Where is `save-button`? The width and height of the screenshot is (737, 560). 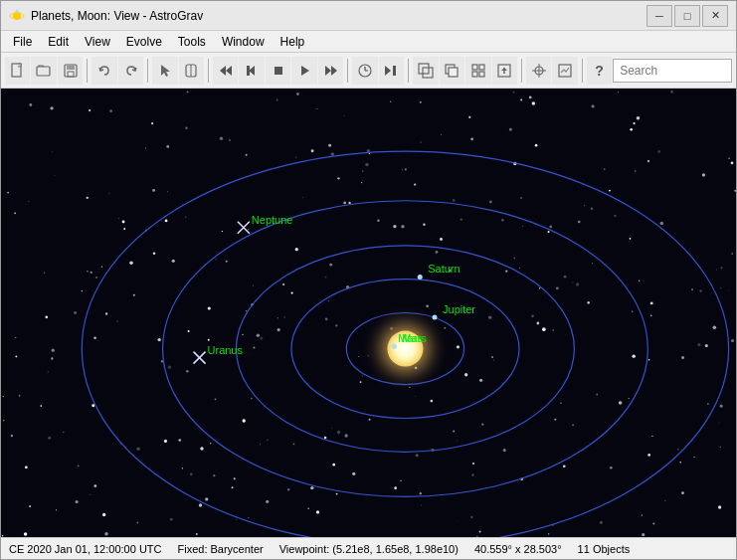 save-button is located at coordinates (70, 71).